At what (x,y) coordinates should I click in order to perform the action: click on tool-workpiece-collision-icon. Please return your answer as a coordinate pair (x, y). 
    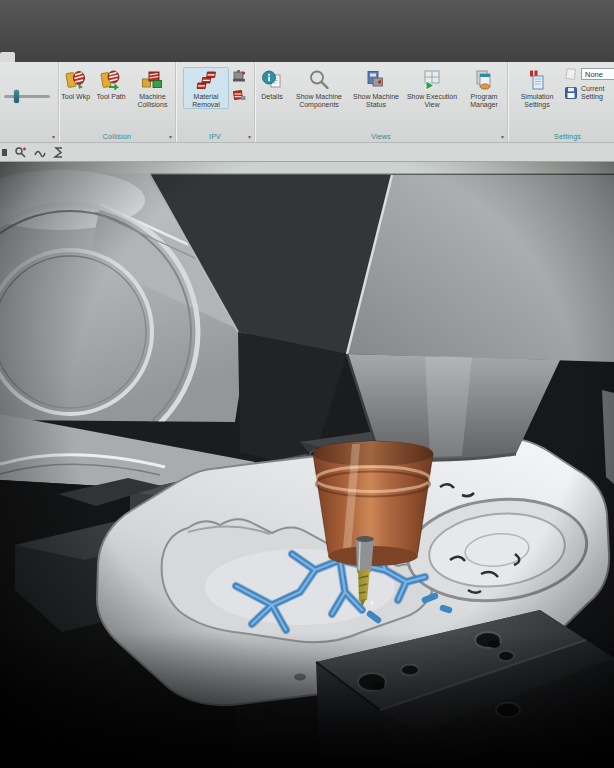
    Looking at the image, I should click on (76, 80).